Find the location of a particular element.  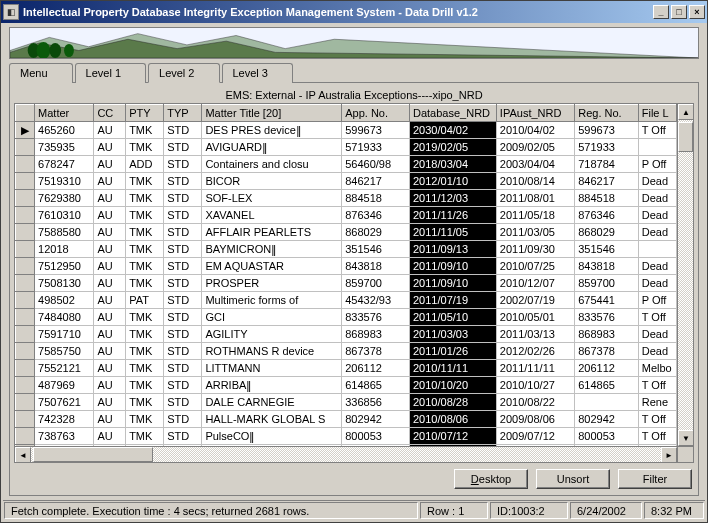

cell-ip: 2003/04/04 is located at coordinates (535, 164).